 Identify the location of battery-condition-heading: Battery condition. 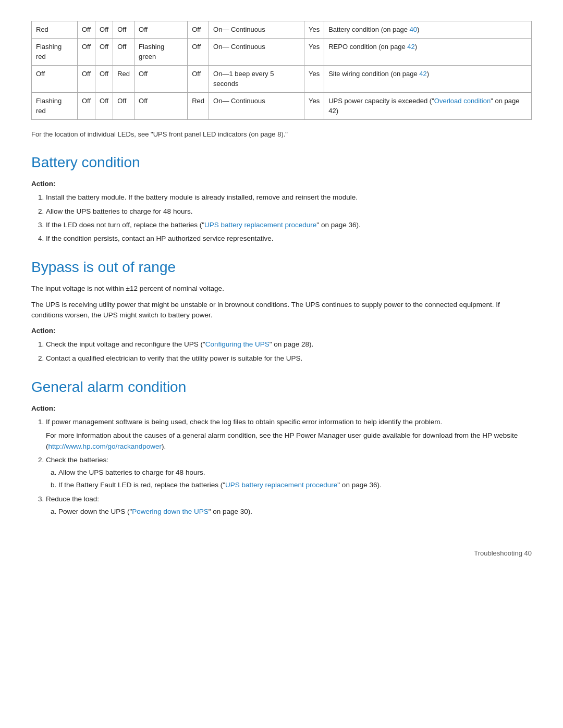
(282, 163).